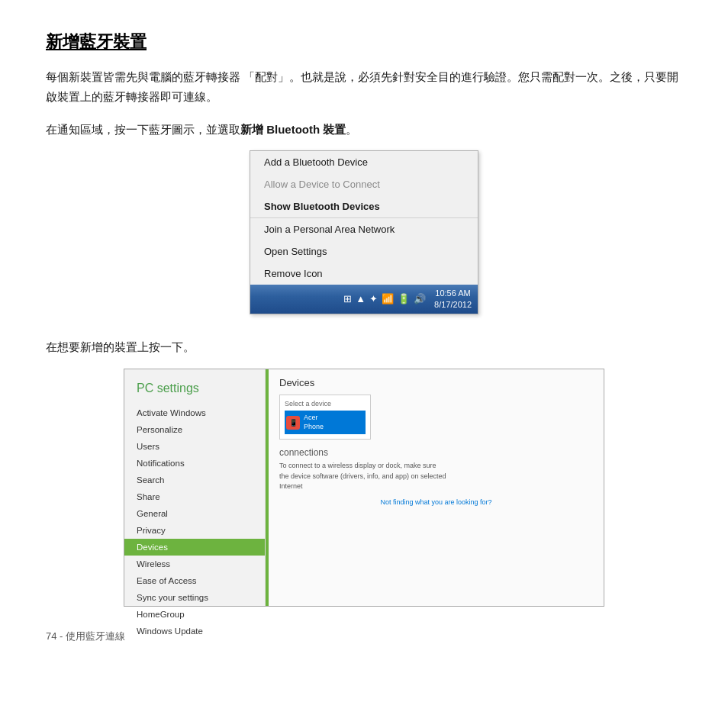 Image resolution: width=728 pixels, height=728 pixels. What do you see at coordinates (348, 299) in the screenshot?
I see `grid-icon: ⊞` at bounding box center [348, 299].